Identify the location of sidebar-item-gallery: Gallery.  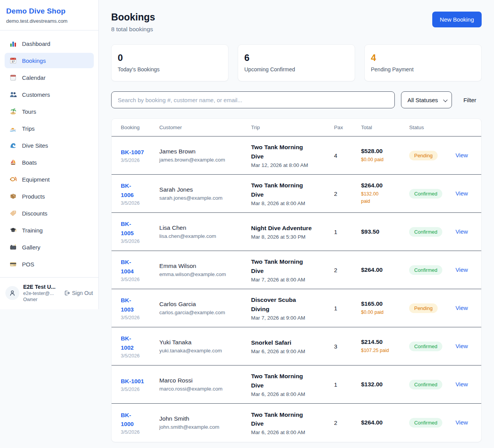
(49, 247).